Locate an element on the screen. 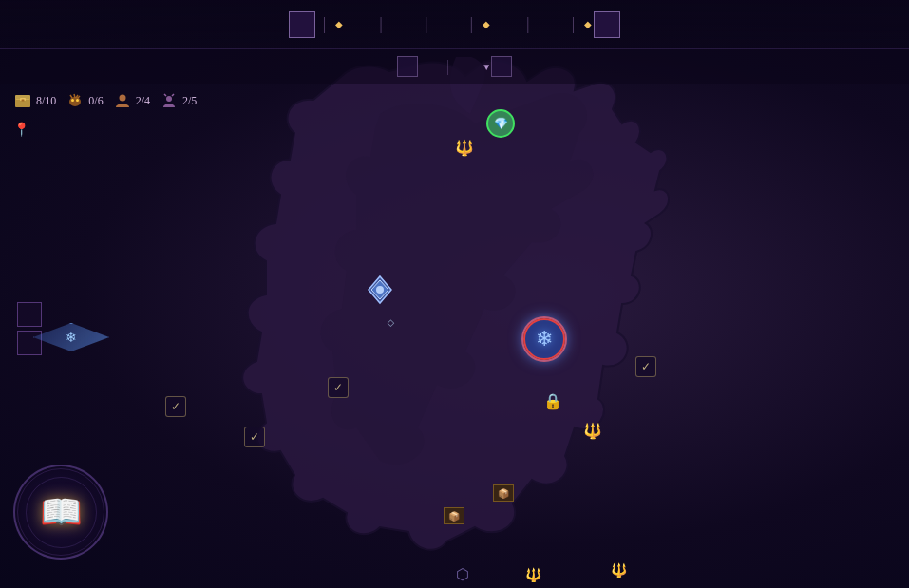  nav-diamond-2: ◆ is located at coordinates (486, 25).